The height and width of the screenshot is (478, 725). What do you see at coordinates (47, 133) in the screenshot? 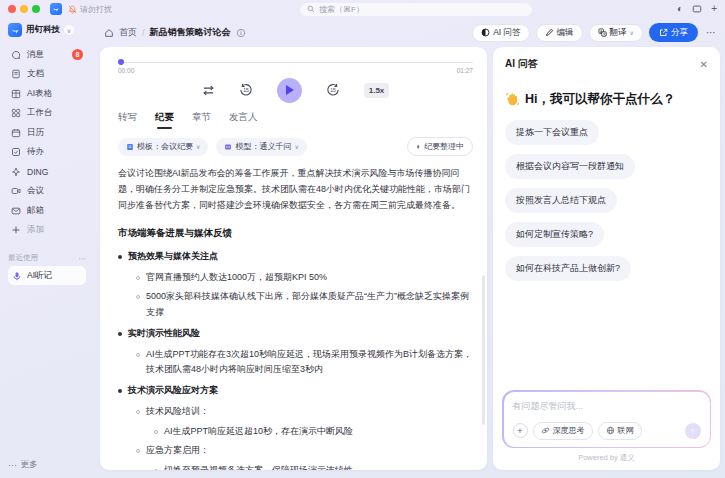
I see `sidebar-item-calendar: 日历` at bounding box center [47, 133].